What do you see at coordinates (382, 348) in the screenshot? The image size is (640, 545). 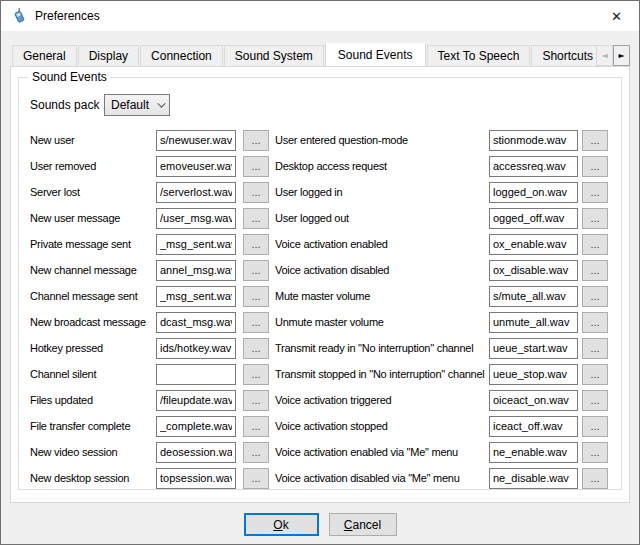 I see `sound-event-label: Transmit ready in "No interruption" chan…` at bounding box center [382, 348].